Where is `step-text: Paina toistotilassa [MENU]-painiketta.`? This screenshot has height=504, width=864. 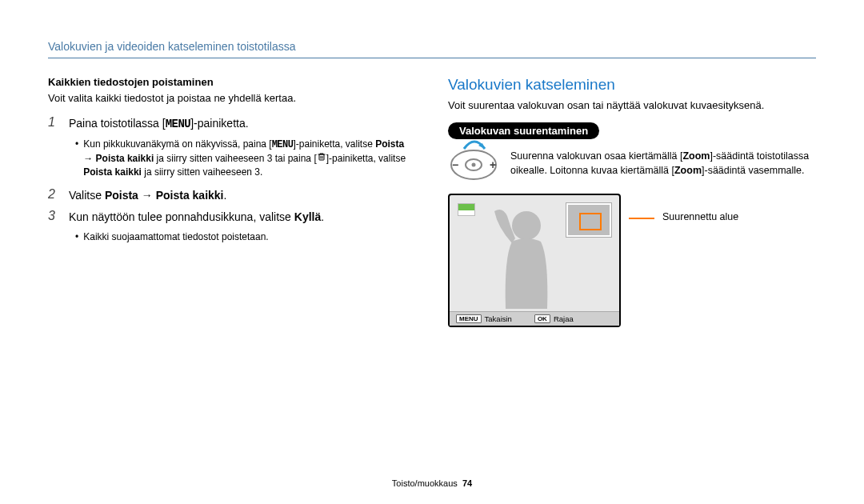
step-text: Paina toistotilassa [MENU]-painiketta. is located at coordinates (242, 124).